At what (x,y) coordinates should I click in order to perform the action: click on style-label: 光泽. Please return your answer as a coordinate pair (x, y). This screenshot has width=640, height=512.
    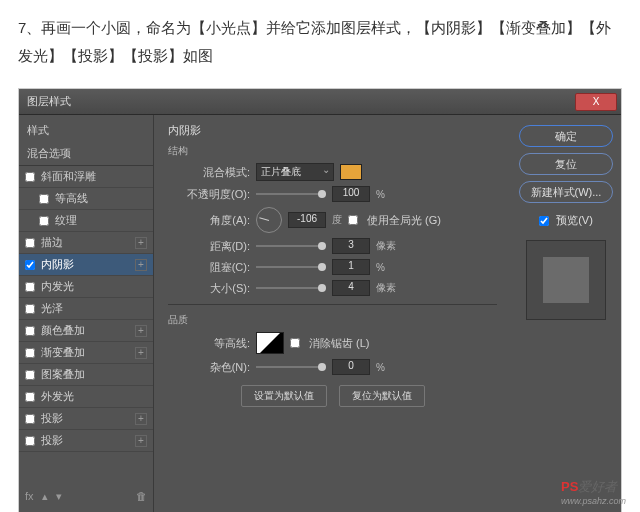
    Looking at the image, I should click on (52, 308).